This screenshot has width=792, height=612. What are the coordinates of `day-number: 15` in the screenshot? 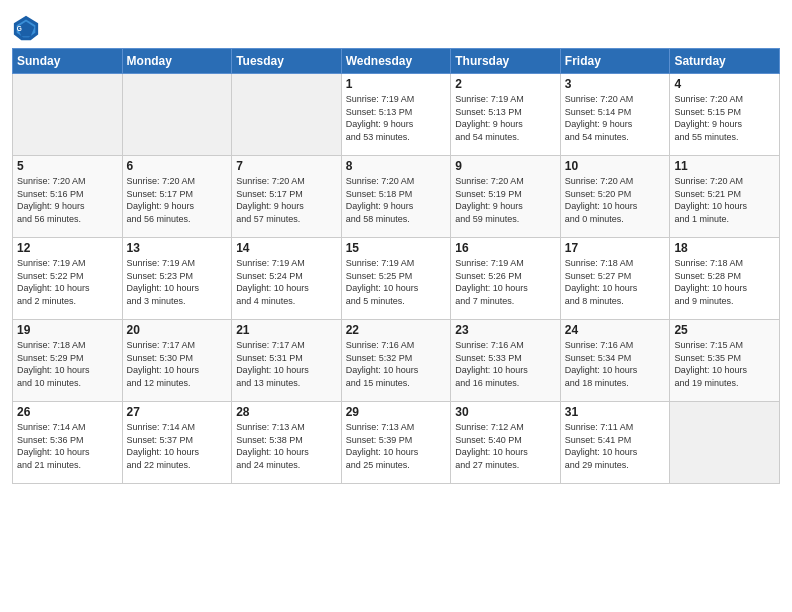 It's located at (396, 248).